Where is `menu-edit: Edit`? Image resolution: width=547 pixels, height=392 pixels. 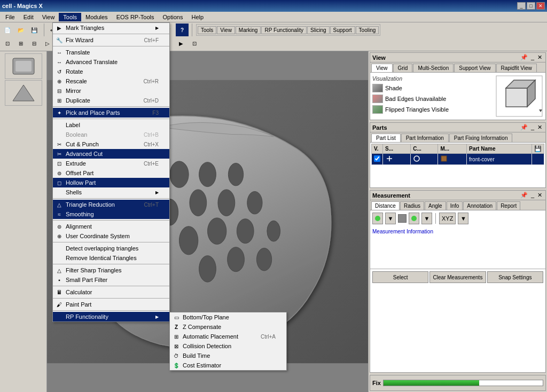 menu-edit: Edit is located at coordinates (29, 17).